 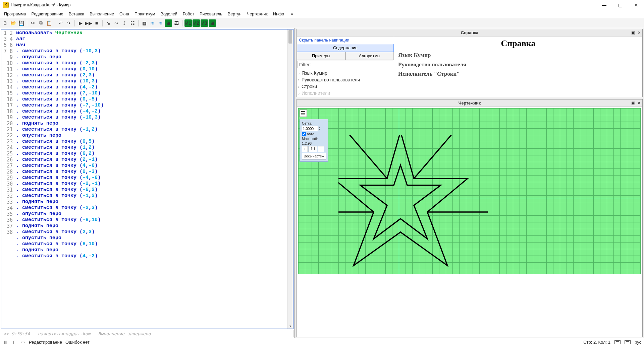 What do you see at coordinates (345, 40) in the screenshot?
I see `hide-nav-link: Скрыть панель навигации` at bounding box center [345, 40].